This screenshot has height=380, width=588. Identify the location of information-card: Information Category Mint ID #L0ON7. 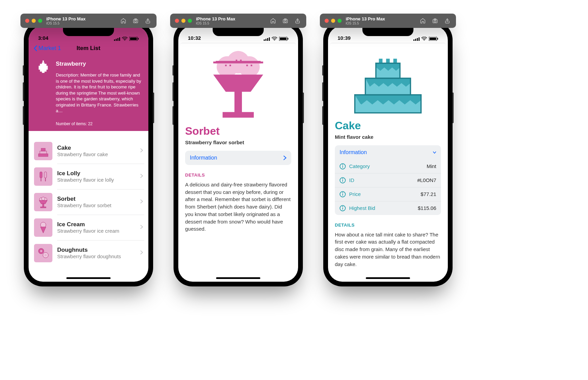
(388, 180).